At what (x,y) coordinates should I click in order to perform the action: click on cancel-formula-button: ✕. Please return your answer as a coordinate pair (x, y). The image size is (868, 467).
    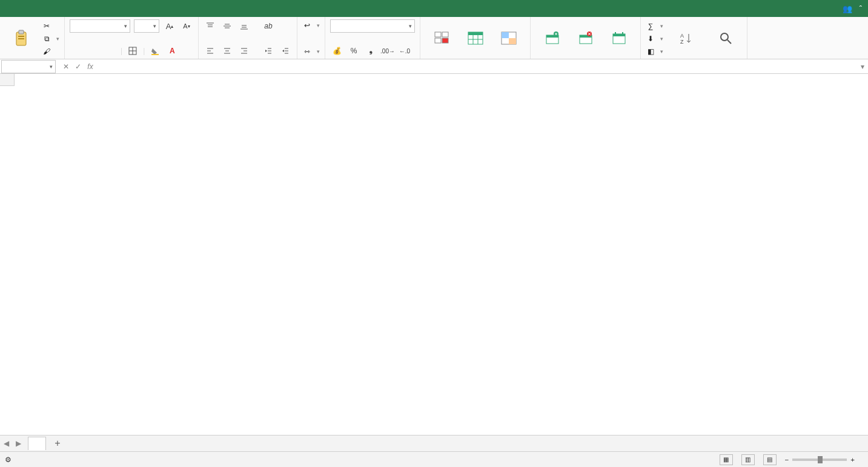
    Looking at the image, I should click on (66, 67).